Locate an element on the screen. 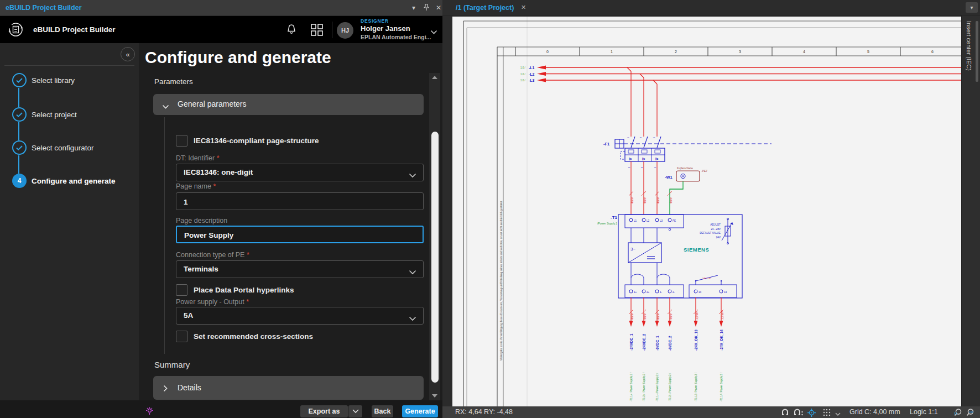 This screenshot has width=980, height=418. svg-text: -T1:1+ /Power Supply.1 / is located at coordinates (632, 387).